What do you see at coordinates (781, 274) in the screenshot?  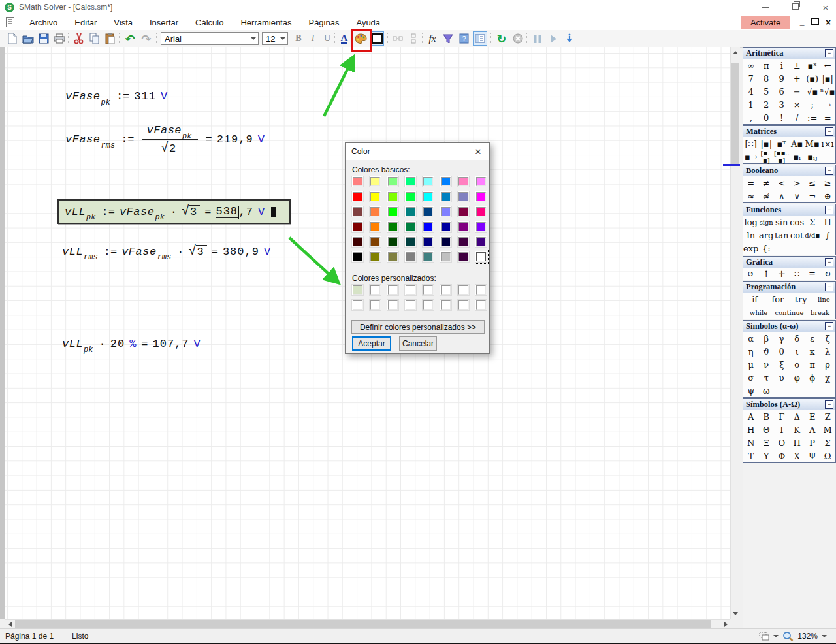 I see `palette-item: ✛` at bounding box center [781, 274].